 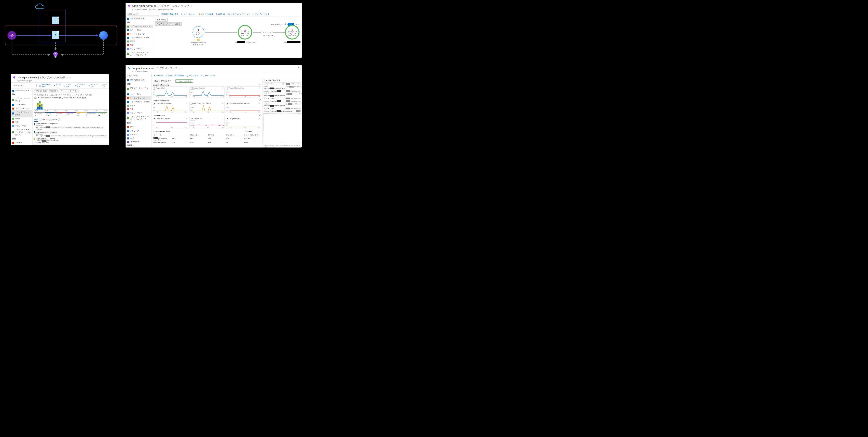 What do you see at coordinates (138, 135) in the screenshot?
I see `sidebar-item: 診断設定` at bounding box center [138, 135].